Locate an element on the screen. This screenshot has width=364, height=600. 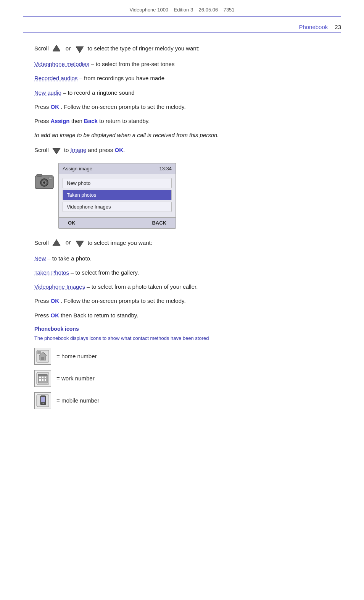
press-ok-3-label: Press is located at coordinates (42, 315).